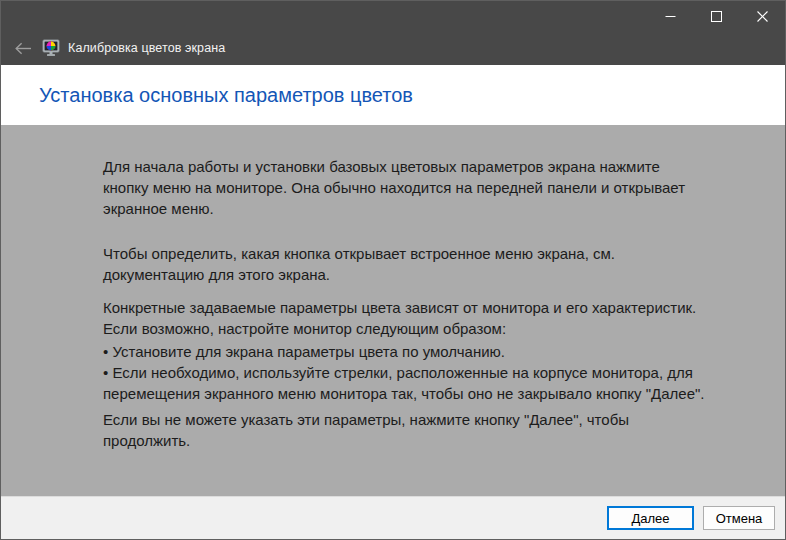 This screenshot has width=786, height=540. Describe the element at coordinates (51, 48) in the screenshot. I see `display-calibration-icon` at that location.